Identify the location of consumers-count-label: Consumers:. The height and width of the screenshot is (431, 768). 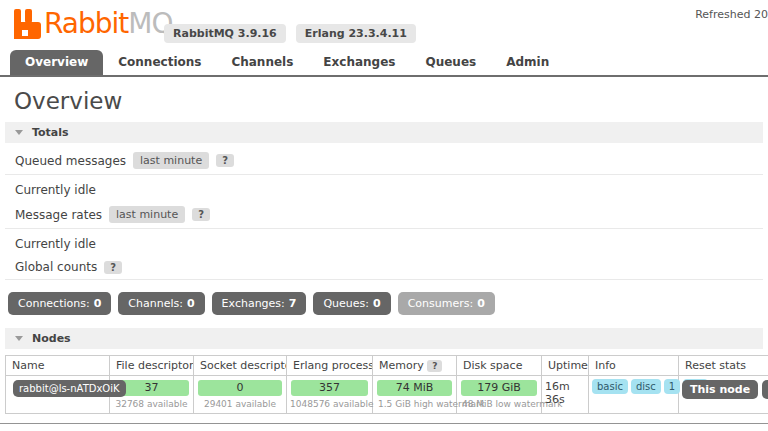
(441, 304).